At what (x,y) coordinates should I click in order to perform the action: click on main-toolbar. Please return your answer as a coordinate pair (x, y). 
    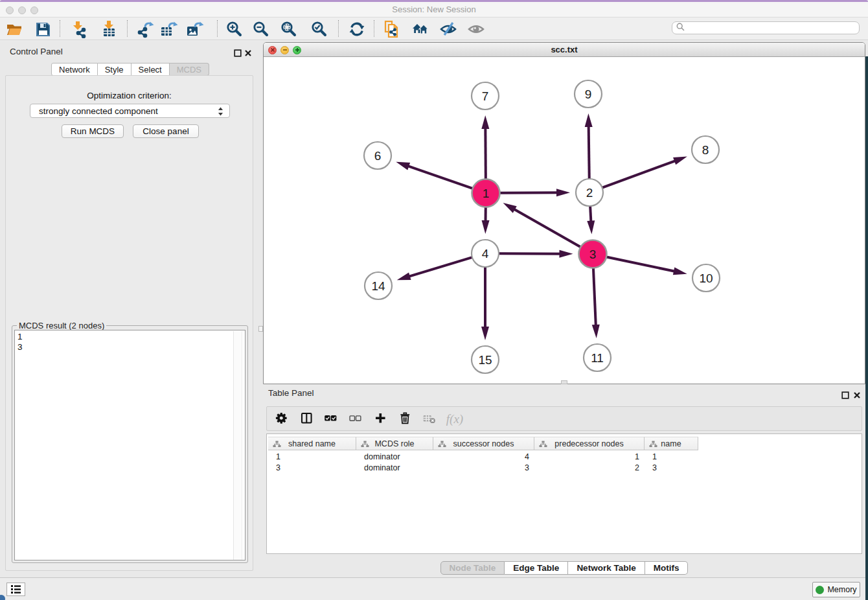
    Looking at the image, I should click on (434, 29).